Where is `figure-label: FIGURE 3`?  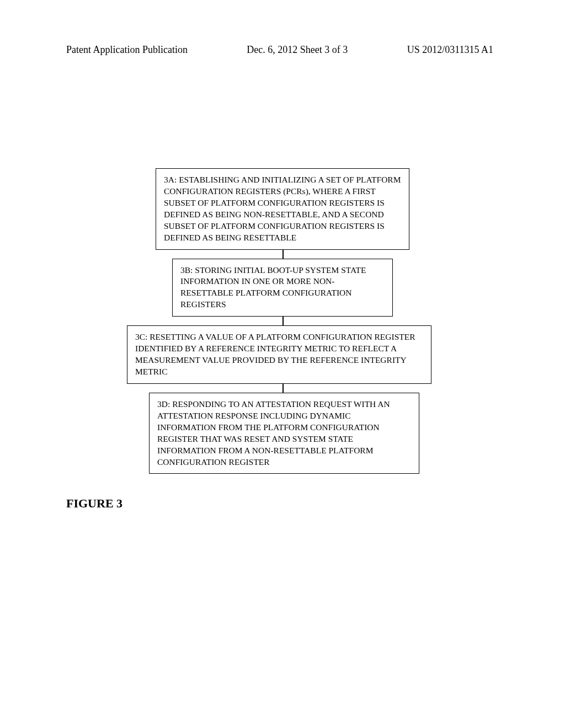
figure-label: FIGURE 3 is located at coordinates (94, 504).